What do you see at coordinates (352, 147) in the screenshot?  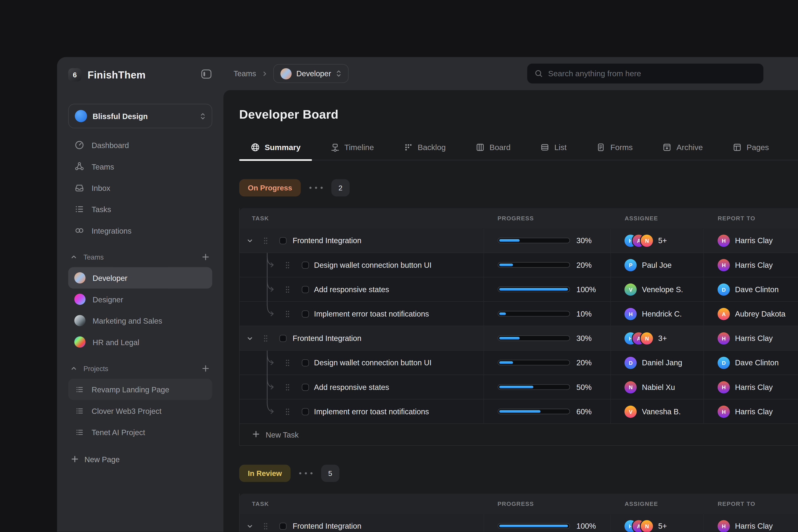 I see `tab-timeline: Timeline` at bounding box center [352, 147].